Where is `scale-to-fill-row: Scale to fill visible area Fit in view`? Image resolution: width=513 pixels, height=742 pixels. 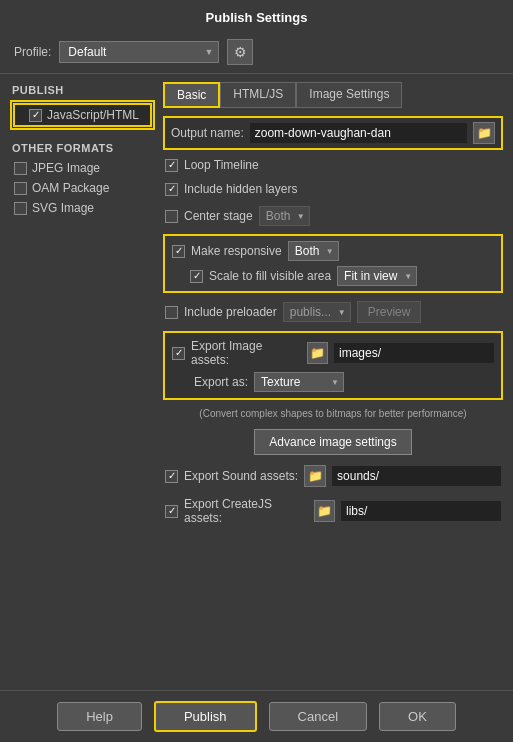
scale-to-fill-row: Scale to fill visible area Fit in view is located at coordinates (333, 276).